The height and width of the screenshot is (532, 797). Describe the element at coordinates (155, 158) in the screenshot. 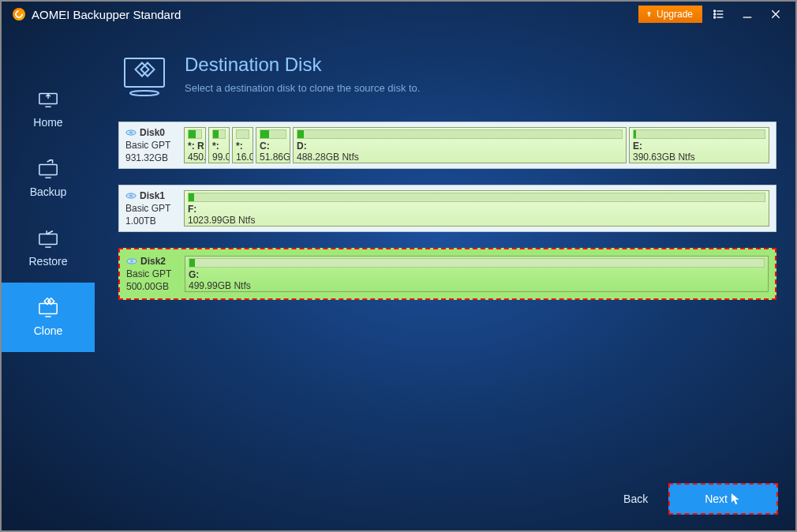

I see `disk-size: 931.32GB` at that location.